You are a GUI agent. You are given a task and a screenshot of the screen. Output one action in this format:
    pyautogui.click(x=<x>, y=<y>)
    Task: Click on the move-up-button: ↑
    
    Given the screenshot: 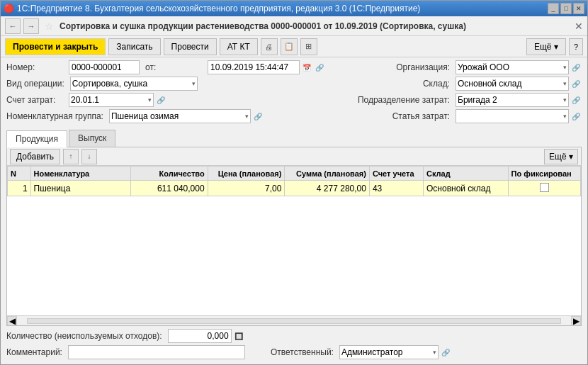 What is the action you would take?
    pyautogui.click(x=71, y=157)
    